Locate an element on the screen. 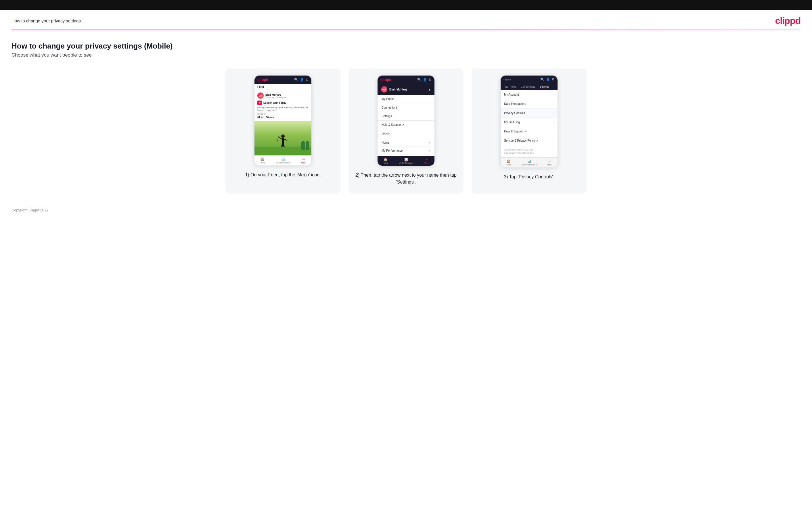 This screenshot has height=507, width=812. m3-version: Clippd Client Version: 2022.8.3-3 GQL Se… is located at coordinates (529, 151).